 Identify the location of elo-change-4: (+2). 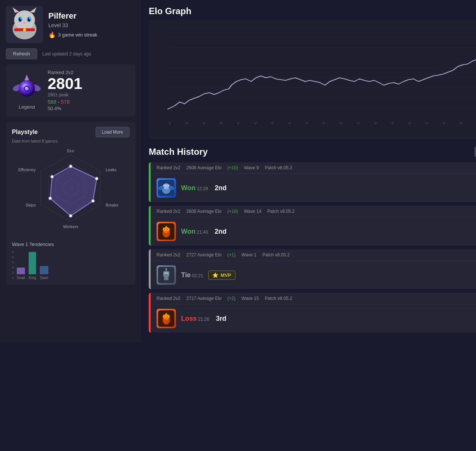
(232, 298).